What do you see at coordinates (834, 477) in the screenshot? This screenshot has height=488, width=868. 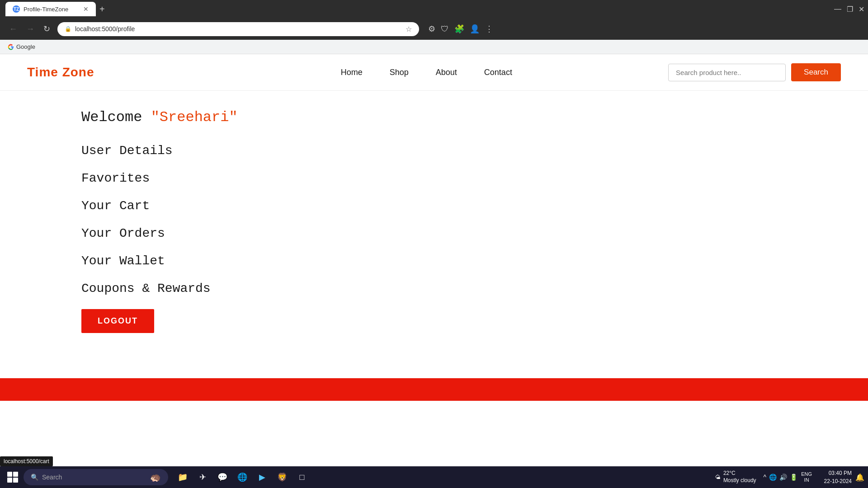 I see `clock-area: 03:40 PM 22-10-2024` at bounding box center [834, 477].